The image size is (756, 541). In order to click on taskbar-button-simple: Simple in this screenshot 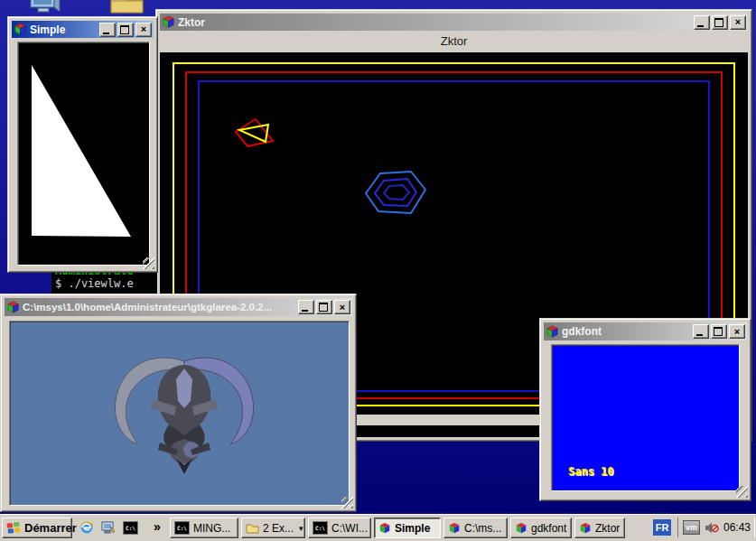, I will do `click(407, 527)`.